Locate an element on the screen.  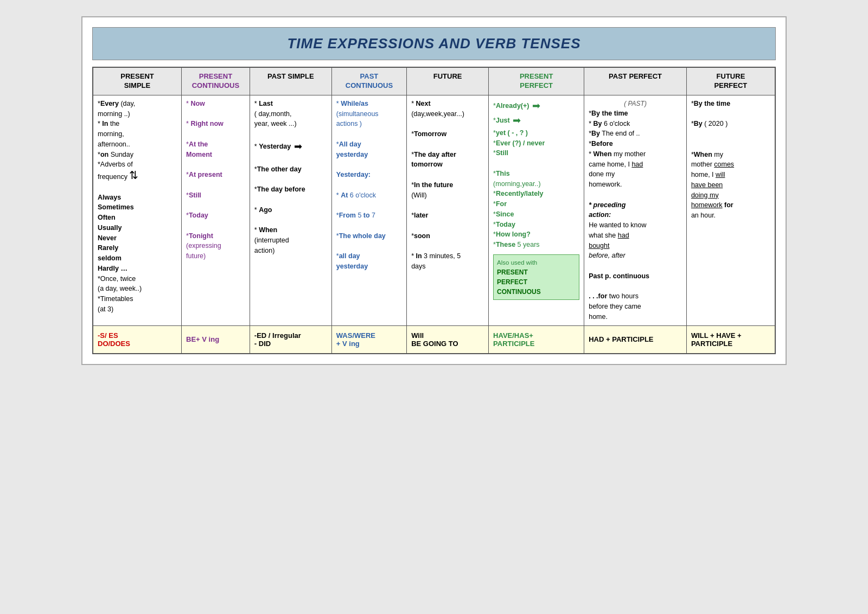
pc-at-the-moment: *At theMoment is located at coordinates (199, 150).